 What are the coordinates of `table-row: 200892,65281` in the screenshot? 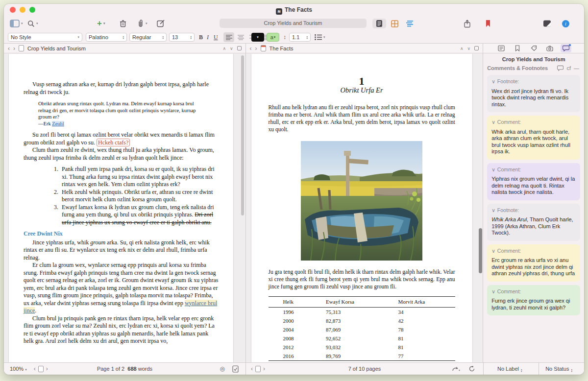 It's located at (362, 338).